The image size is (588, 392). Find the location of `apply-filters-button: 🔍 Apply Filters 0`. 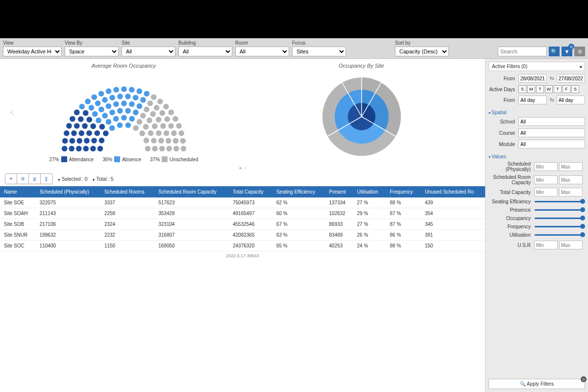

apply-filters-button: 🔍 Apply Filters 0 is located at coordinates (537, 384).